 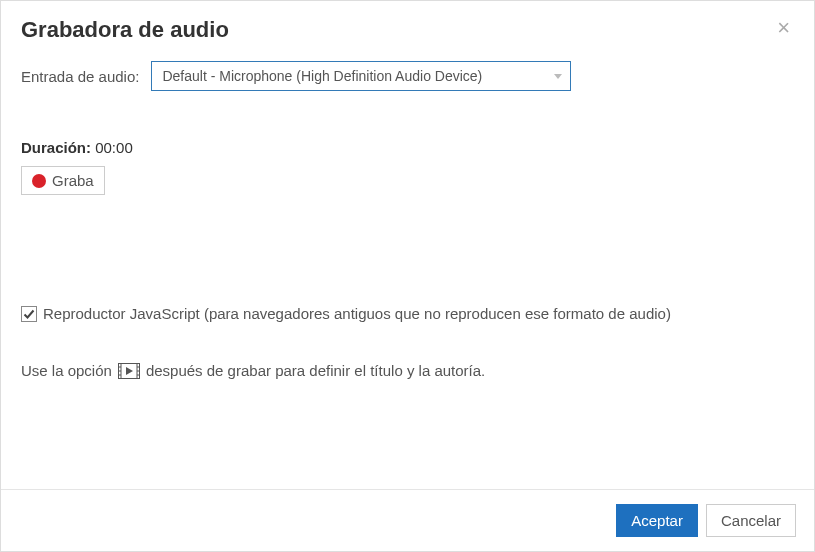 What do you see at coordinates (408, 520) in the screenshot?
I see `dialog-footer: Aceptar Cancelar` at bounding box center [408, 520].